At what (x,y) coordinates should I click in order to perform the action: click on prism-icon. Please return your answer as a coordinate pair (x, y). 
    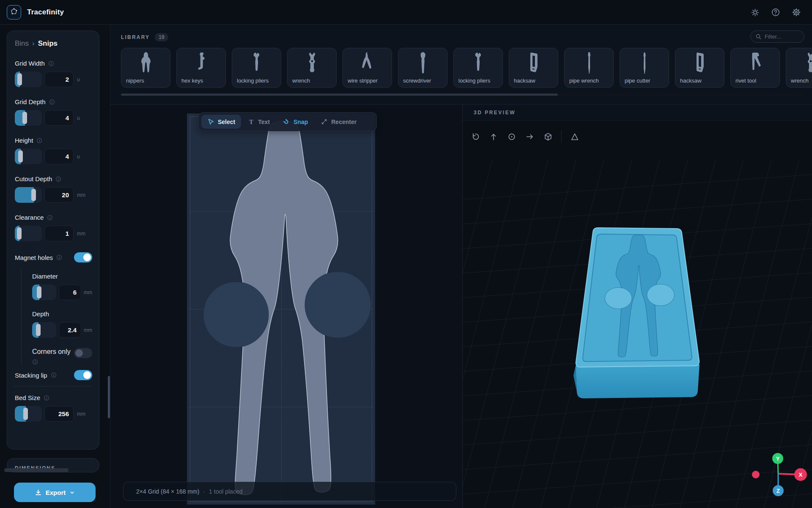
    Looking at the image, I should click on (575, 137).